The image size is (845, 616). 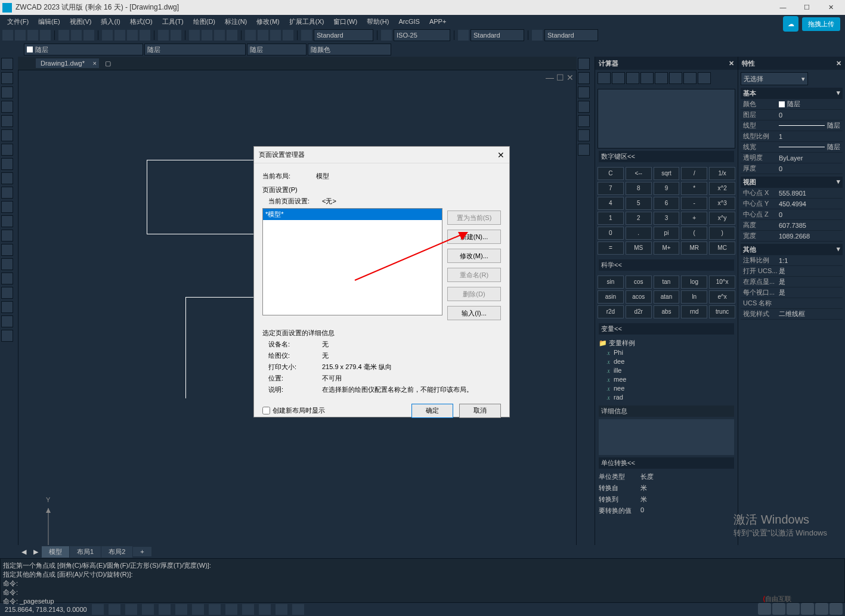 I want to click on props-qsel-icon, so click(x=825, y=79).